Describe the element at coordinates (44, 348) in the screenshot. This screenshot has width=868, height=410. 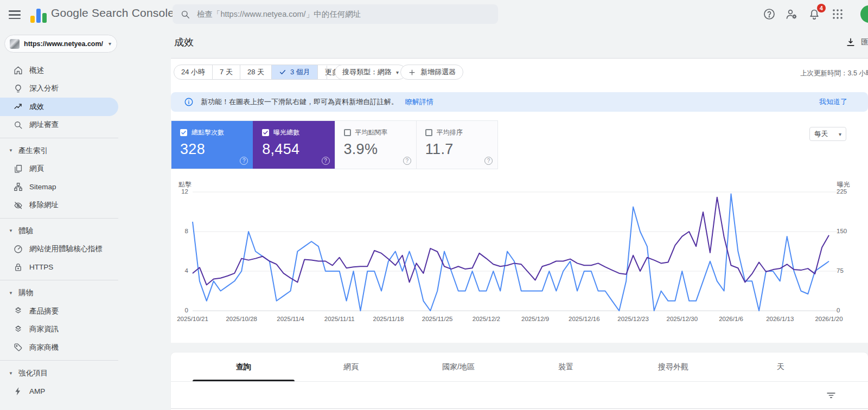
I see `sidebar-item-label: 商家商機` at that location.